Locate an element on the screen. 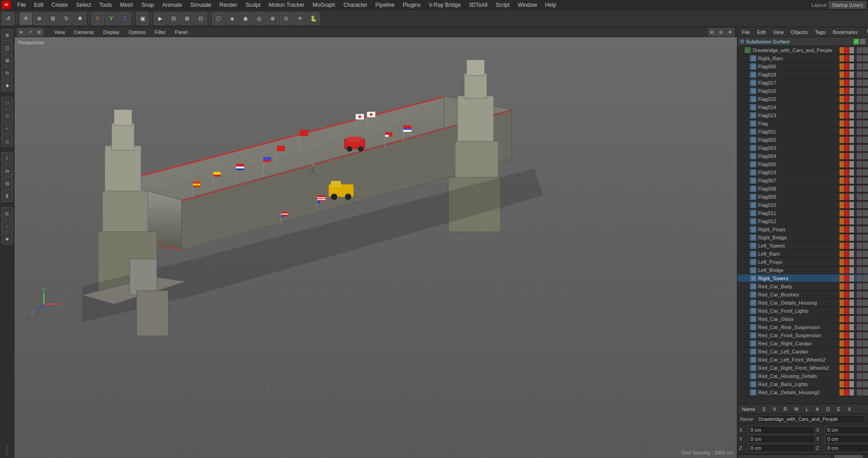 This screenshot has width=868, height=458. tree-item-12: ◻Flag003 is located at coordinates (803, 148).